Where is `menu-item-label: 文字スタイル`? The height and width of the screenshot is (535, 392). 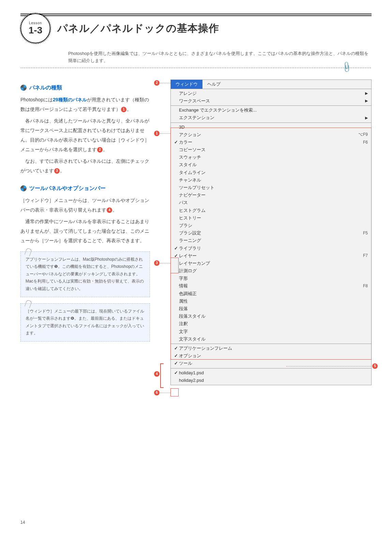 menu-item-label: 文字スタイル is located at coordinates (273, 339).